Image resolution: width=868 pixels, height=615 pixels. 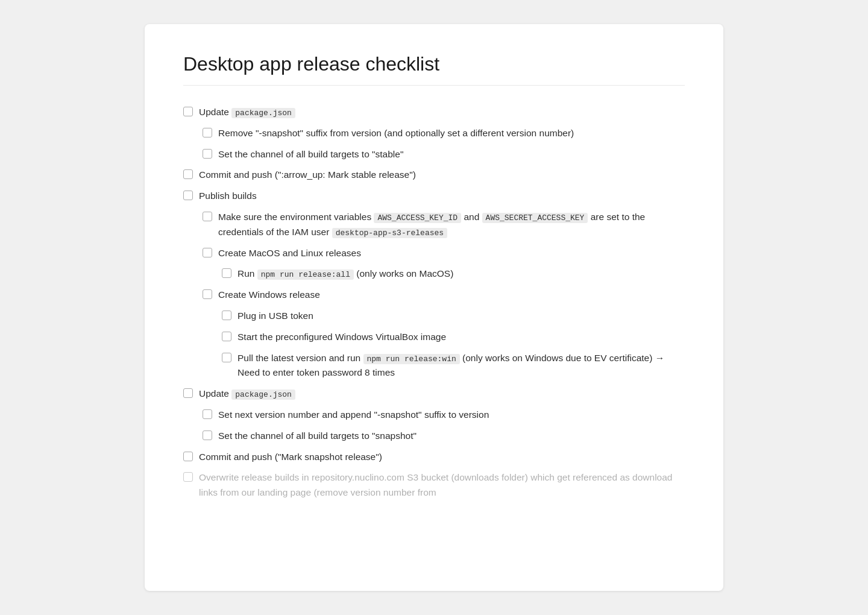 What do you see at coordinates (434, 69) in the screenshot?
I see `page-title: Desktop app release checklist` at bounding box center [434, 69].